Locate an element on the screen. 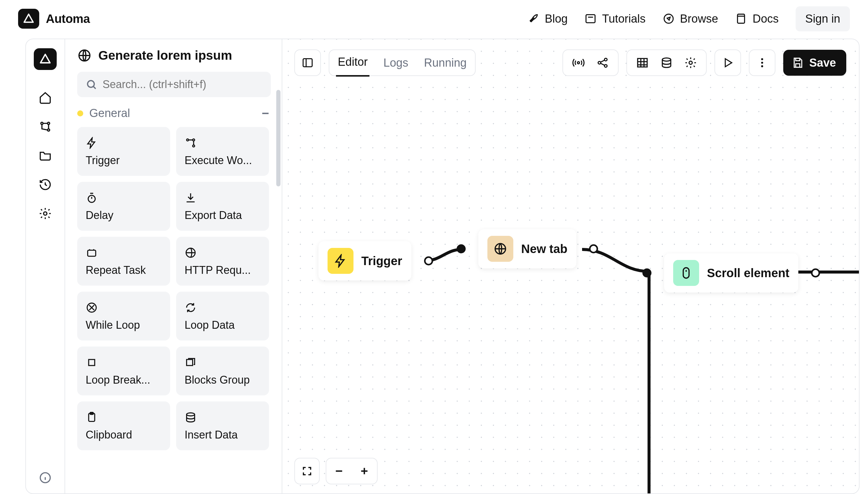  play-icon is located at coordinates (728, 63).